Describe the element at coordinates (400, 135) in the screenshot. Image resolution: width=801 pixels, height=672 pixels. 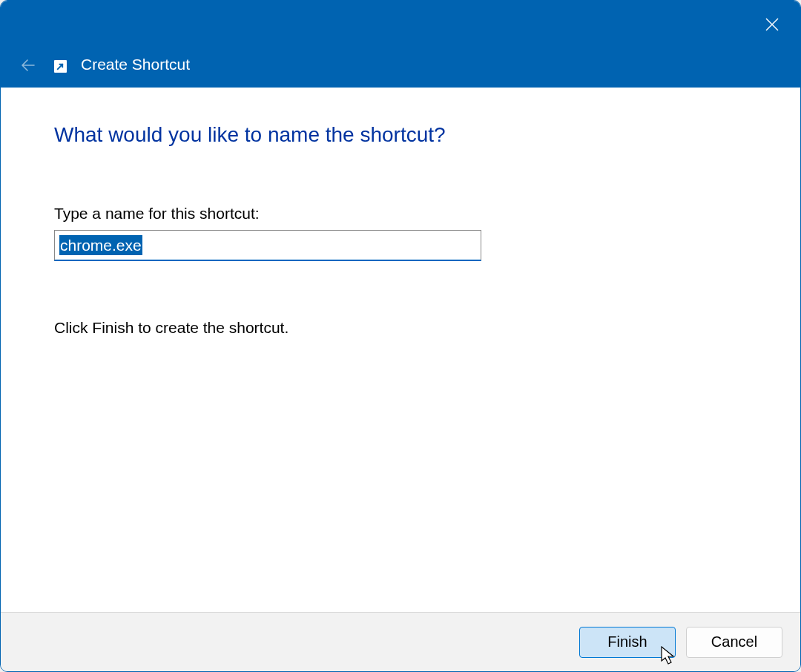
I see `page-heading: What would you like to name the shortcut…` at that location.